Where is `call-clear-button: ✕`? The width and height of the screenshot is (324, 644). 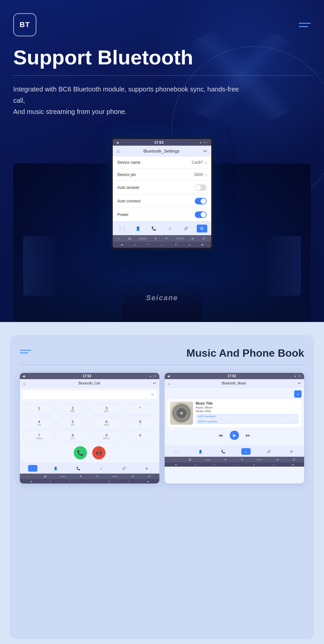
call-clear-button: ✕ is located at coordinates (152, 395).